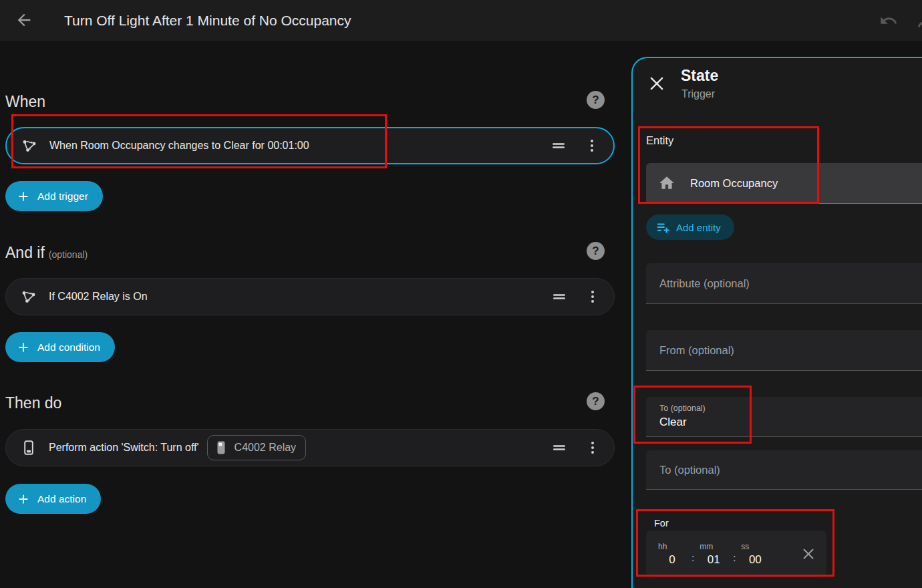 The image size is (922, 588). Describe the element at coordinates (784, 470) in the screenshot. I see `to-field-2: To (optional)` at that location.